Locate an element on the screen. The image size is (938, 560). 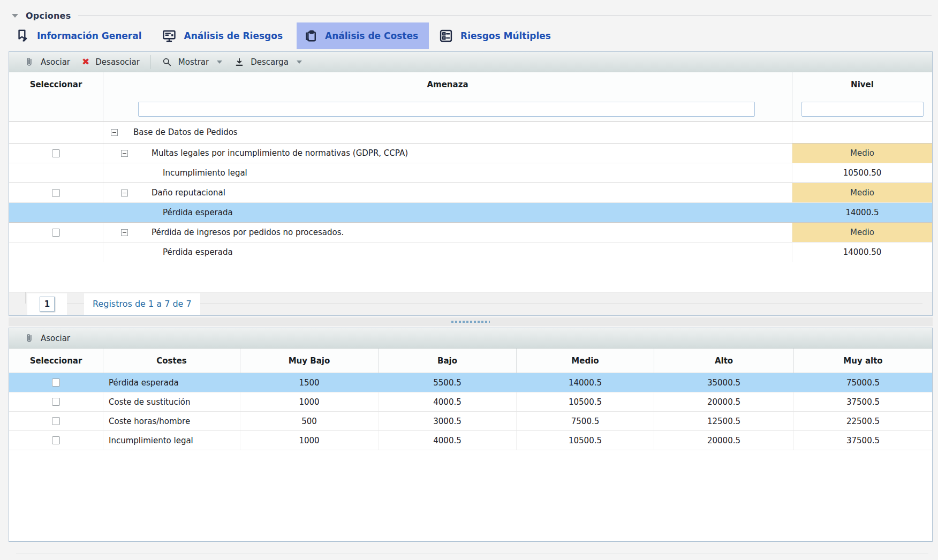
monitor-icon is located at coordinates (169, 36).